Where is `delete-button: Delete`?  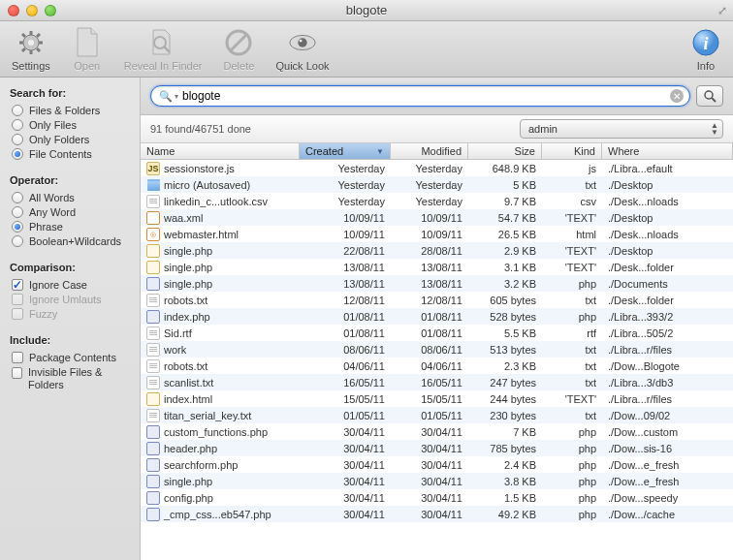 delete-button: Delete is located at coordinates (239, 49).